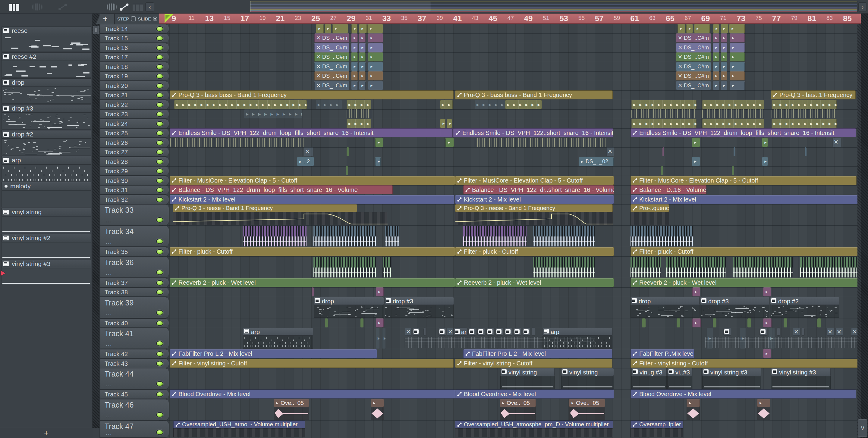 This screenshot has width=868, height=438. What do you see at coordinates (46, 238) in the screenshot?
I see `pattern-item-header: vinyl string #2` at bounding box center [46, 238].